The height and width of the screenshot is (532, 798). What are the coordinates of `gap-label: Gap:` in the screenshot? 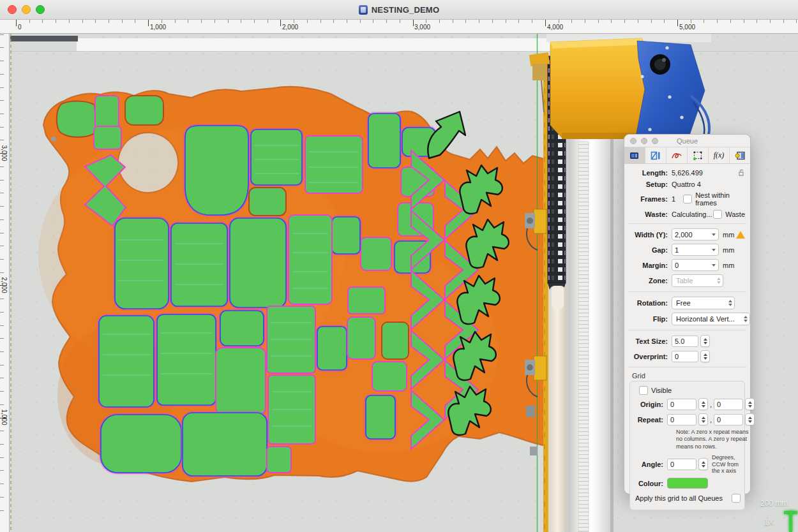 It's located at (649, 250).